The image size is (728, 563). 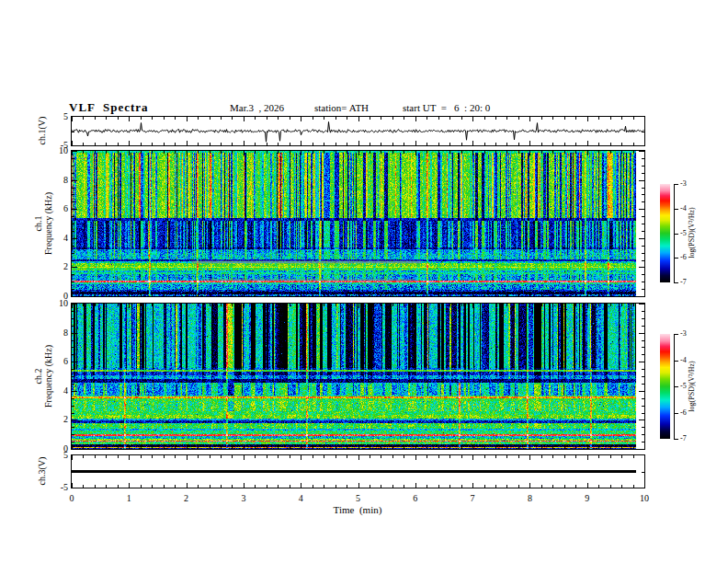 I want to click on figure-title: VLF Spectra, so click(x=108, y=108).